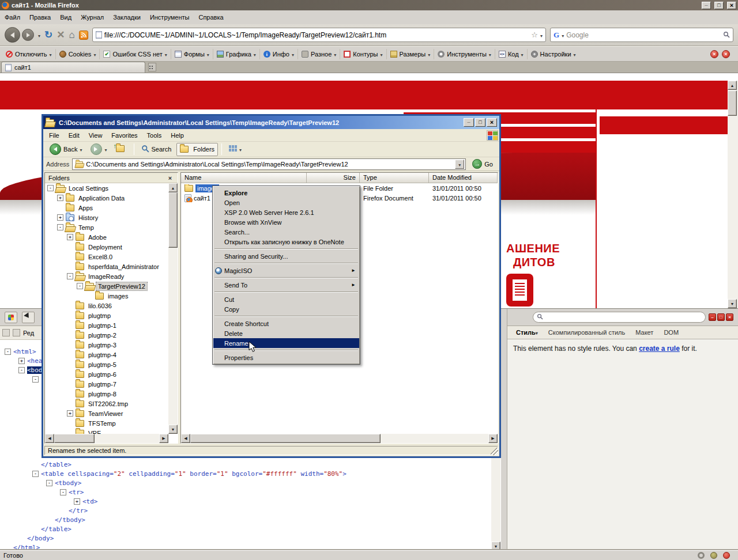  What do you see at coordinates (107, 364) in the screenshot?
I see `tree-item-plugtmp-5: plugtmp-5` at bounding box center [107, 364].